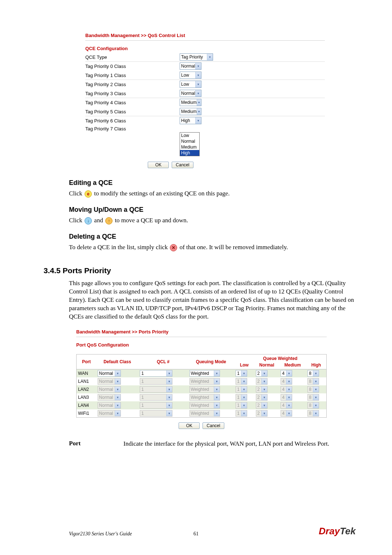 The image size is (392, 555). What do you see at coordinates (100, 534) in the screenshot?
I see `footer-guide: Vigor2130 Series User's Guide` at bounding box center [100, 534].